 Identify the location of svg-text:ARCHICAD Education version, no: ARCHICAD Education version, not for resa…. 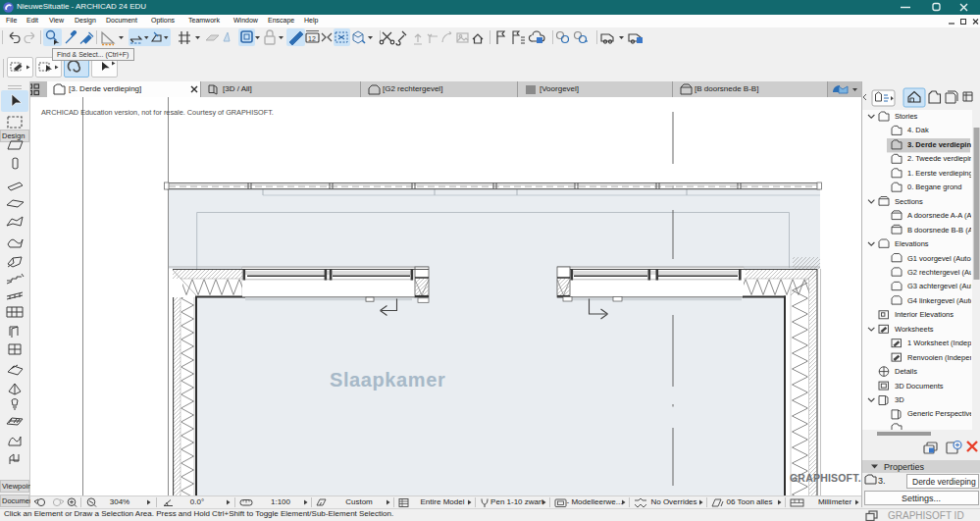
(157, 112).